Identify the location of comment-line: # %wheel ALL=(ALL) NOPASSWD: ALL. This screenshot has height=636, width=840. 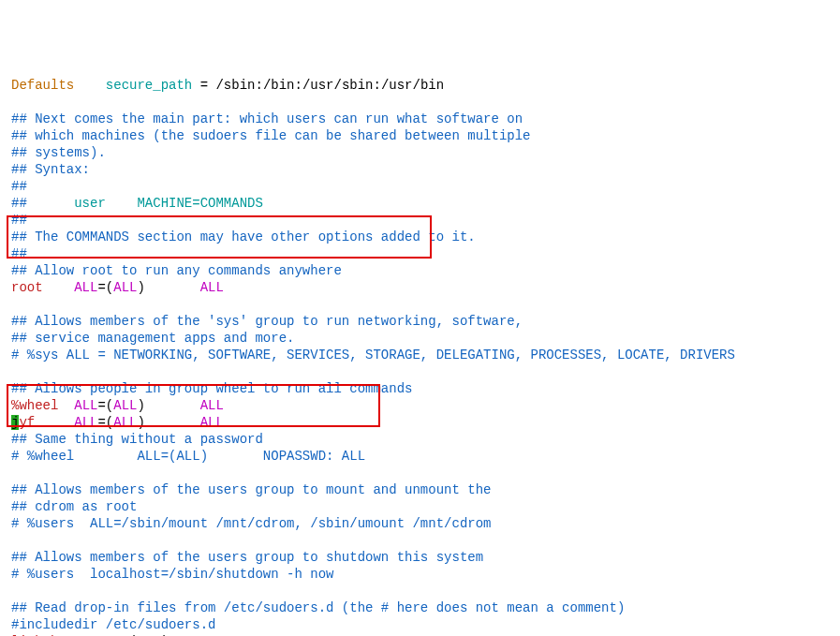
(188, 456).